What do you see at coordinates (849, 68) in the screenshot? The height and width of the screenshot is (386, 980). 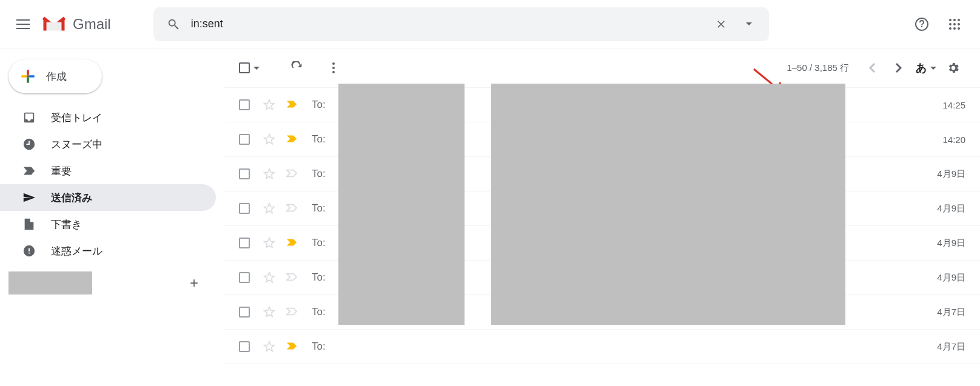 I see `pager: 1–50 / 3,185 行` at bounding box center [849, 68].